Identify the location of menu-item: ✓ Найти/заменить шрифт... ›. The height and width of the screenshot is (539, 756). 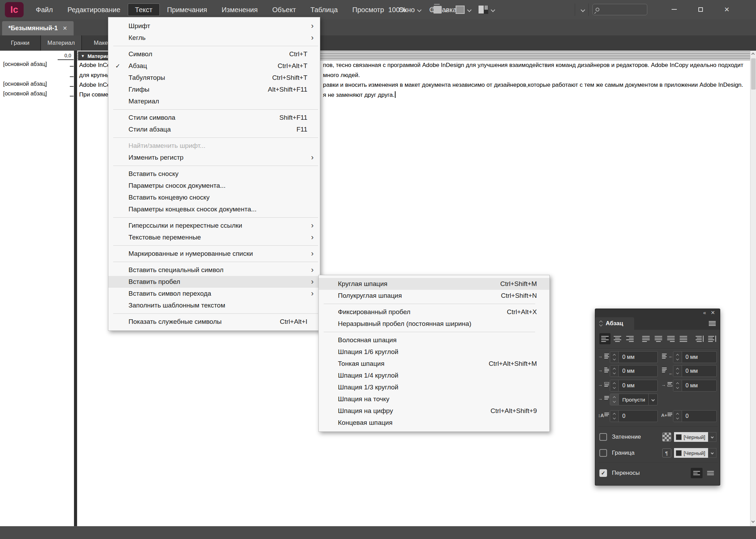
(214, 146).